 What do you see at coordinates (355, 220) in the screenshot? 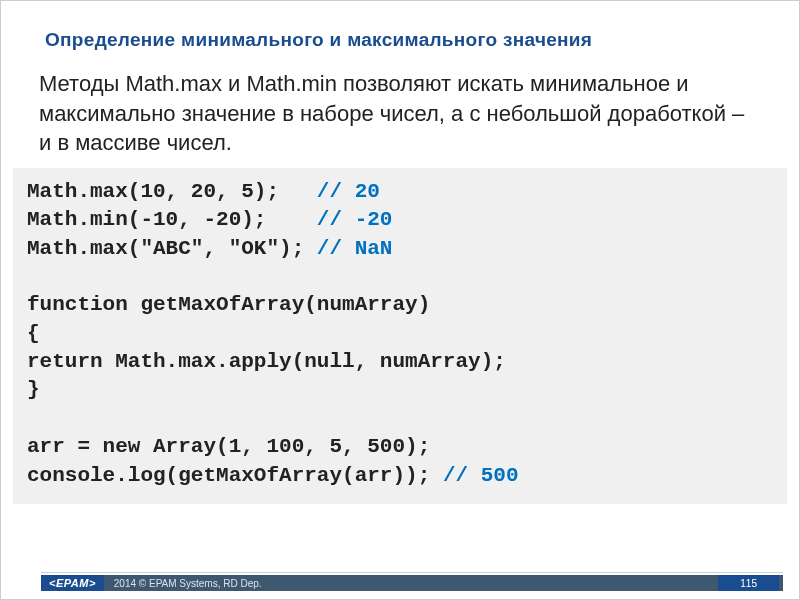
I see `code-comment: // -20` at bounding box center [355, 220].